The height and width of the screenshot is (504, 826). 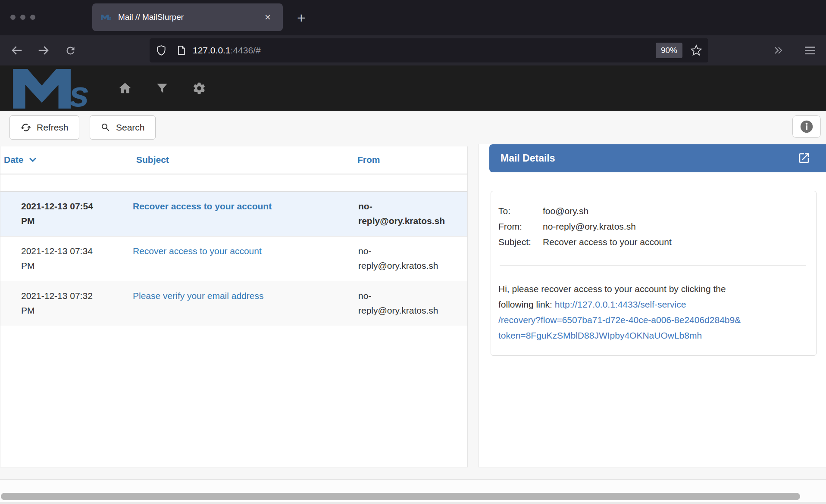 I want to click on mail-field-label: From:, so click(x=521, y=227).